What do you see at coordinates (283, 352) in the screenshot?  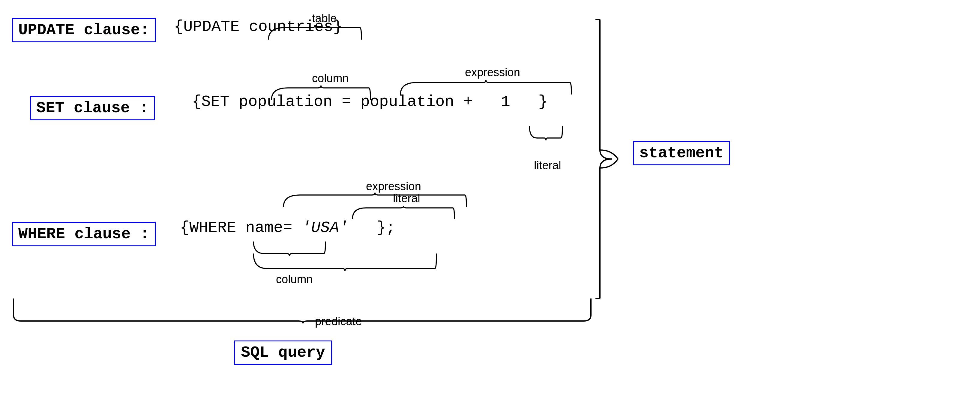 I see `sql-query-label: SQL query` at bounding box center [283, 352].